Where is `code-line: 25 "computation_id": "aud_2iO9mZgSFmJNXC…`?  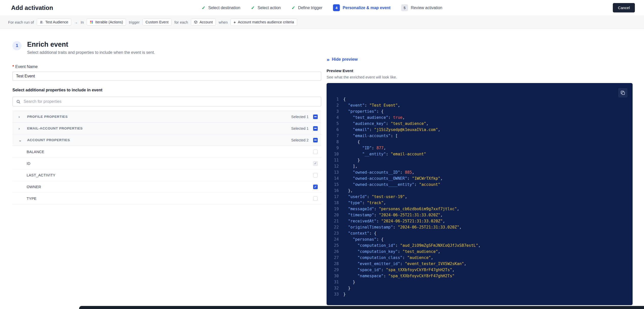 code-line: 25 "computation_id": "aud_2iO9mZgSFmJNXC… is located at coordinates (480, 246).